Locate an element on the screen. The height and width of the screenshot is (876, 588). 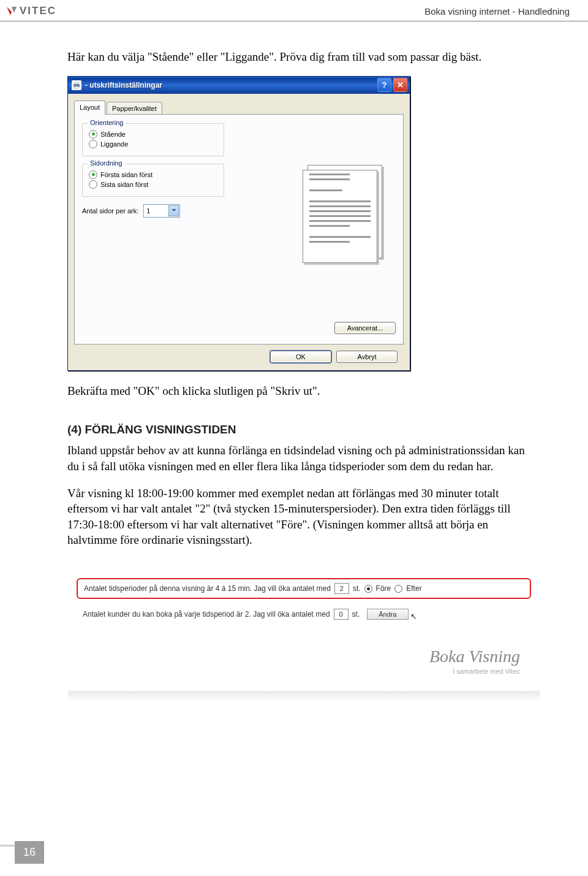
printer-icon is located at coordinates (77, 85).